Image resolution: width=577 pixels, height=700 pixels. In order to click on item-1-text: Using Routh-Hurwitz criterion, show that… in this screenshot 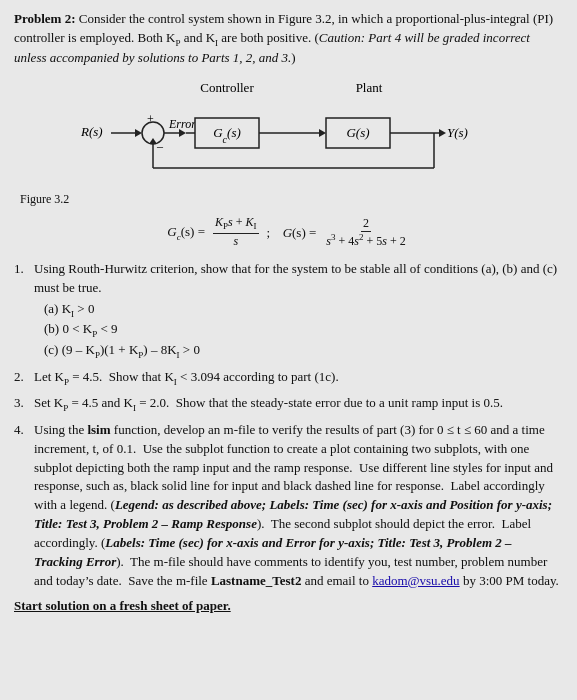, I will do `click(298, 311)`.